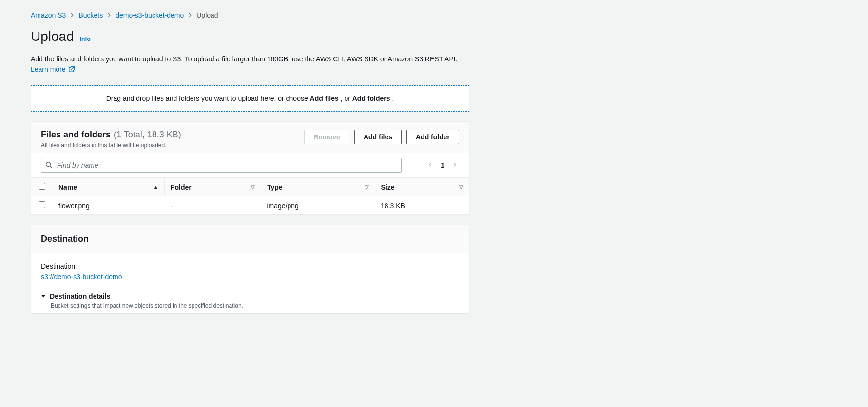 The width and height of the screenshot is (868, 407). What do you see at coordinates (108, 187) in the screenshot?
I see `col-name: Name ▲` at bounding box center [108, 187].